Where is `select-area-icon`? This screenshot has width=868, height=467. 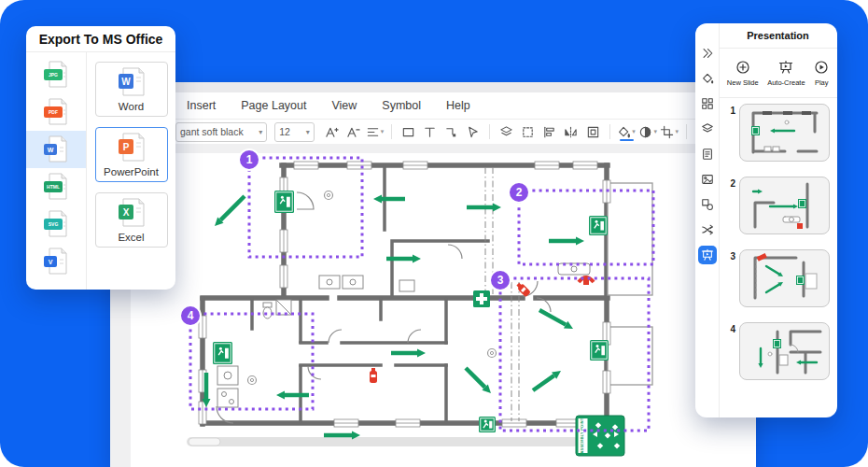 select-area-icon is located at coordinates (528, 132).